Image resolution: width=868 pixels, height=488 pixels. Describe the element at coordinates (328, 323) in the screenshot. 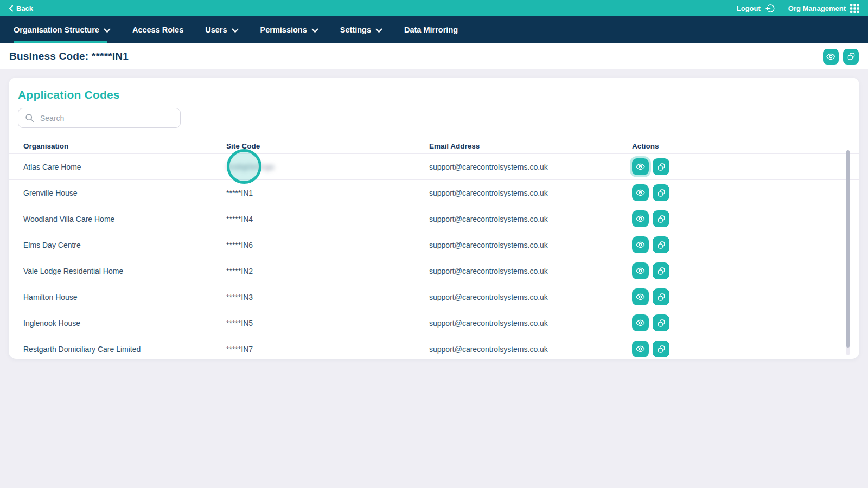

I see `site-code-cell: *****IN5` at that location.